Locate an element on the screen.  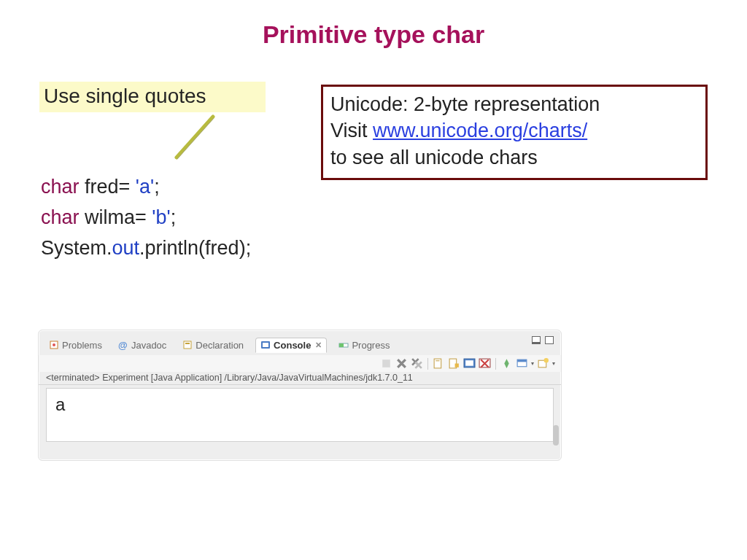
tab-declaration: Declaration is located at coordinates (213, 346).